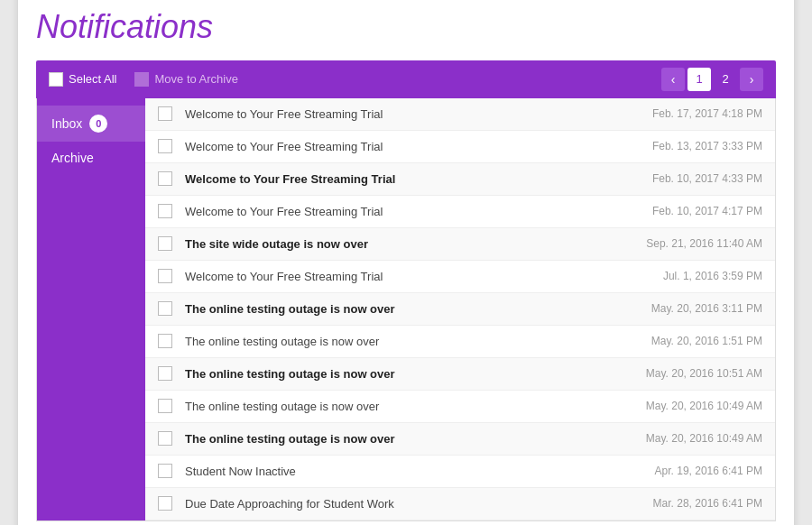 The width and height of the screenshot is (812, 525). I want to click on pagination-next: ›, so click(752, 79).